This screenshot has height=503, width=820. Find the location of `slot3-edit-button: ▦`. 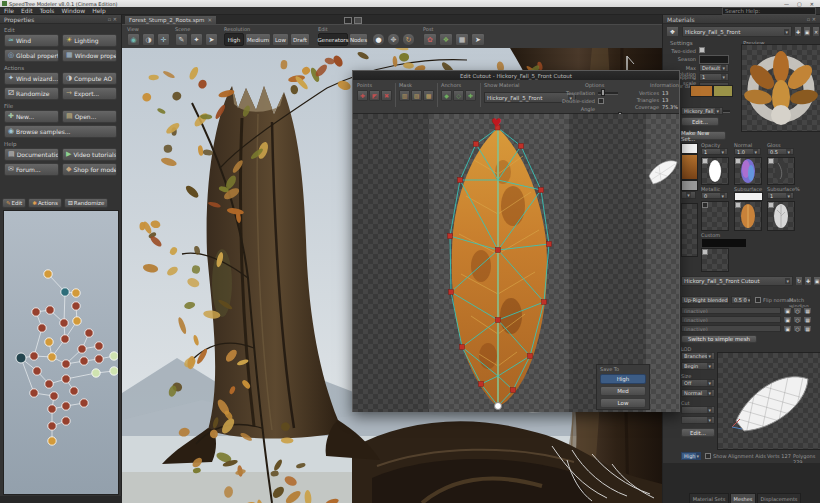

slot3-edit-button: ▦ is located at coordinates (808, 328).